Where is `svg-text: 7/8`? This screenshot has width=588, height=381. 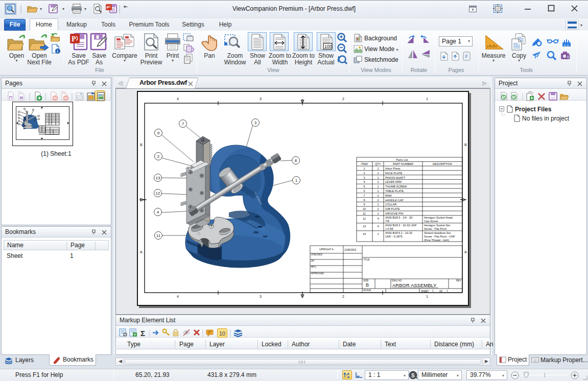
svg-text: 7/8 is located at coordinates (387, 221).